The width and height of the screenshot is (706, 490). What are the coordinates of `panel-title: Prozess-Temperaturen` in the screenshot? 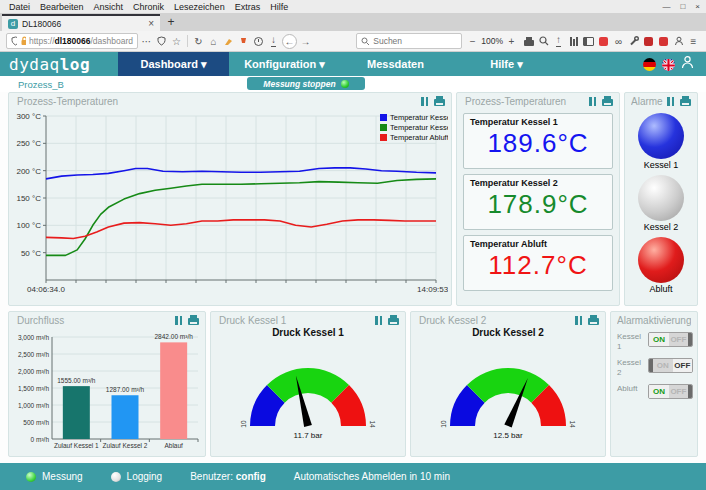 It's located at (527, 102).